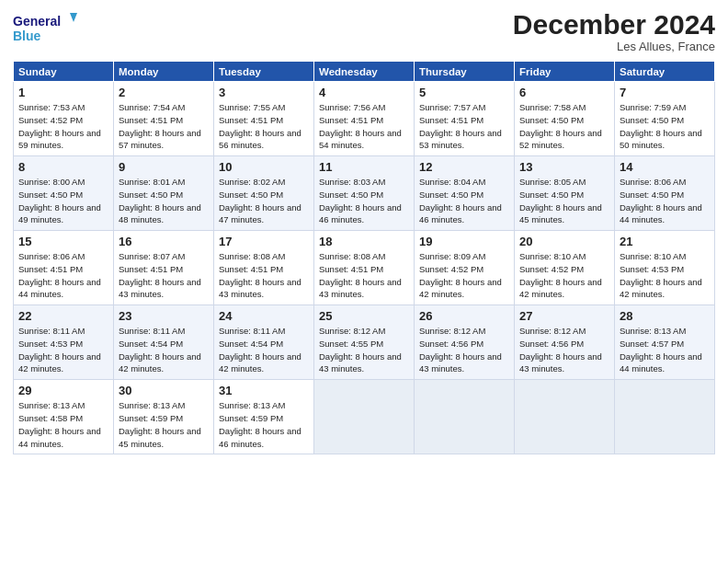 This screenshot has width=728, height=563. What do you see at coordinates (265, 342) in the screenshot?
I see `table-cell: 24 Sunrise: 8:11 AMSunset: 4:54 PMDaylig…` at bounding box center [265, 342].